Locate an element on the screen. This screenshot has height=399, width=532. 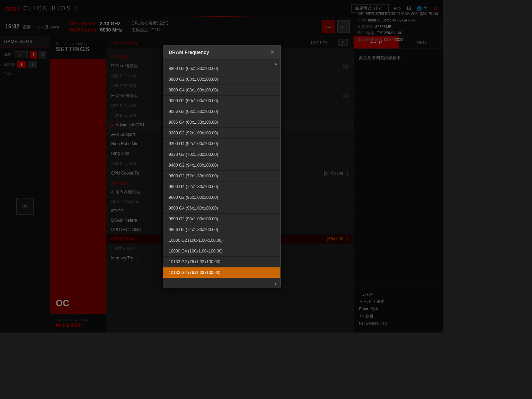
list-item: 9200 G2 (92x1.00x100.00) is located at coordinates (222, 133).